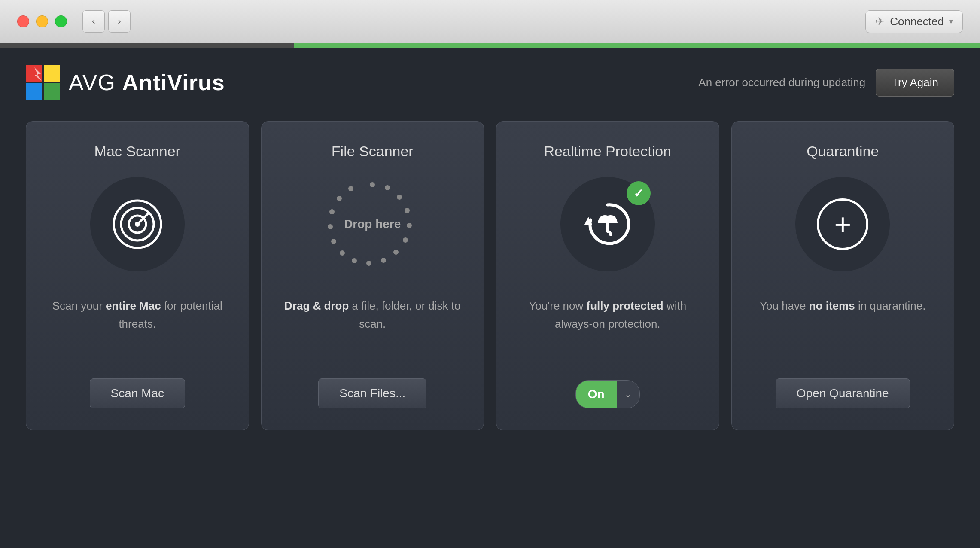  I want to click on check-badge: ✓, so click(639, 193).